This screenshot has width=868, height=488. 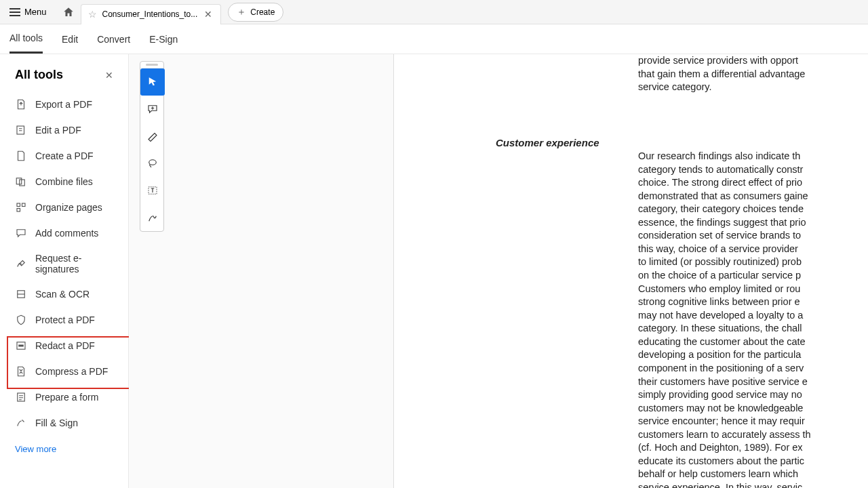 I want to click on tool-item-edit-pdf: Edit a PDF, so click(x=64, y=130).